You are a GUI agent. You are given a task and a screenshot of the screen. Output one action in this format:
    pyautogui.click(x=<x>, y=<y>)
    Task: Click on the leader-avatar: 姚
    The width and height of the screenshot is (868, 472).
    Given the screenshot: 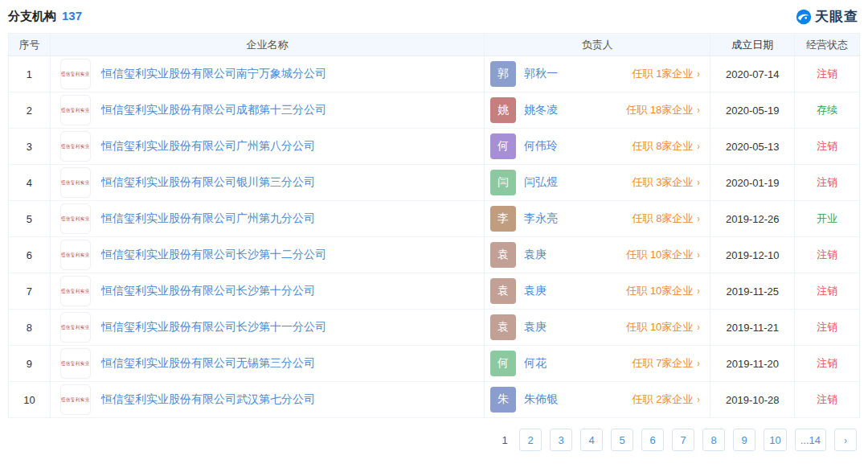 What is the action you would take?
    pyautogui.click(x=503, y=110)
    